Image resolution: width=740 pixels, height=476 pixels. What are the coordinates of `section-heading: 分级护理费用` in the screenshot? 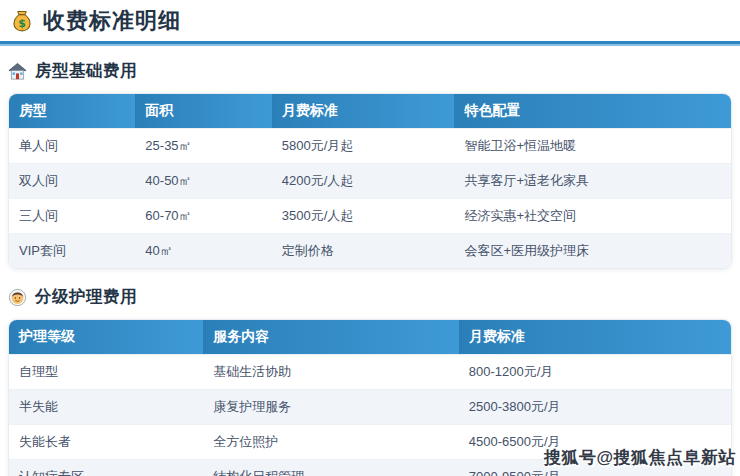 It's located at (86, 297).